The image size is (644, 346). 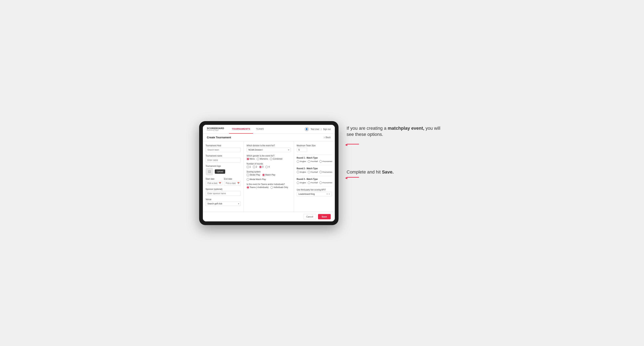 I want to click on end-date-label: End date, so click(x=232, y=179).